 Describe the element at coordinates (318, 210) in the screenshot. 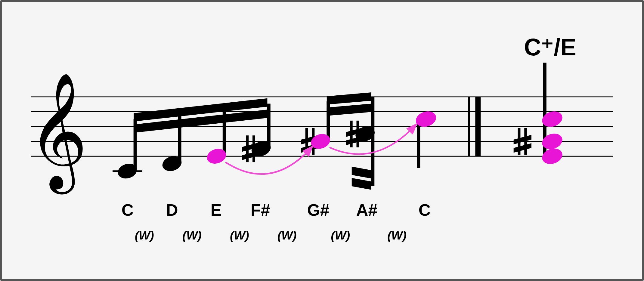

I see `label-note-4: G#` at that location.